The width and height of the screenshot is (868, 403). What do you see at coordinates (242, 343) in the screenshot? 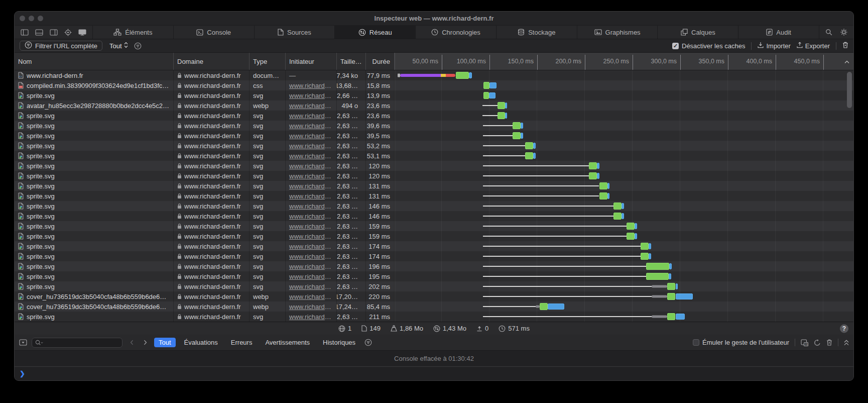
I see `console-filter-erreurs: Erreurs` at bounding box center [242, 343].